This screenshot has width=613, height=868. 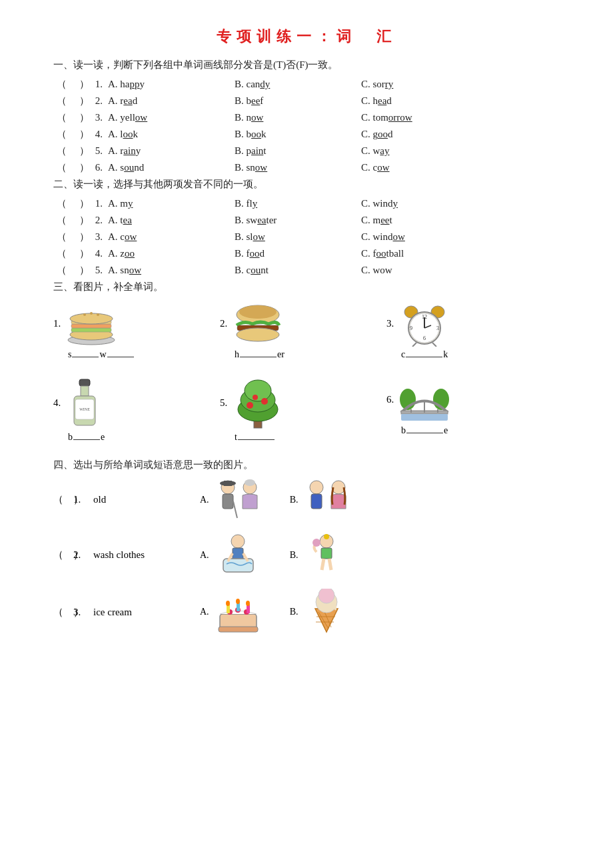 What do you see at coordinates (239, 500) in the screenshot?
I see `old-couple-icon` at bounding box center [239, 500].